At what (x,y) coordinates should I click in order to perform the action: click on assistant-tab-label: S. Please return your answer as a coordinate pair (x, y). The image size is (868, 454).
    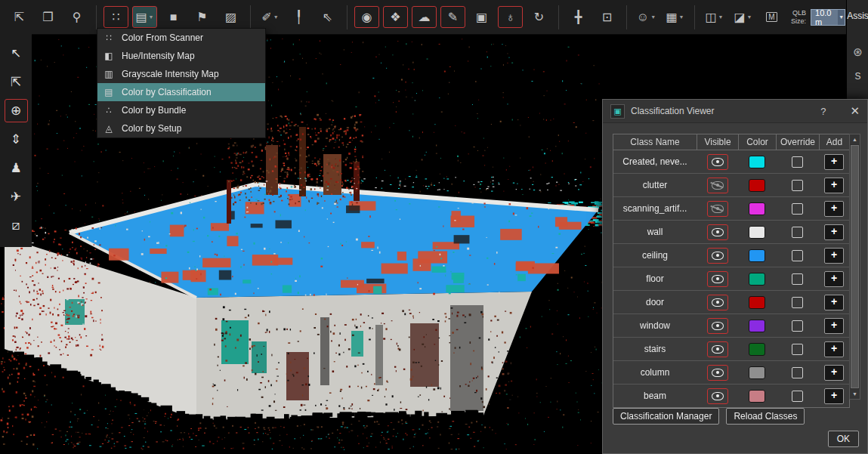
    Looking at the image, I should click on (857, 76).